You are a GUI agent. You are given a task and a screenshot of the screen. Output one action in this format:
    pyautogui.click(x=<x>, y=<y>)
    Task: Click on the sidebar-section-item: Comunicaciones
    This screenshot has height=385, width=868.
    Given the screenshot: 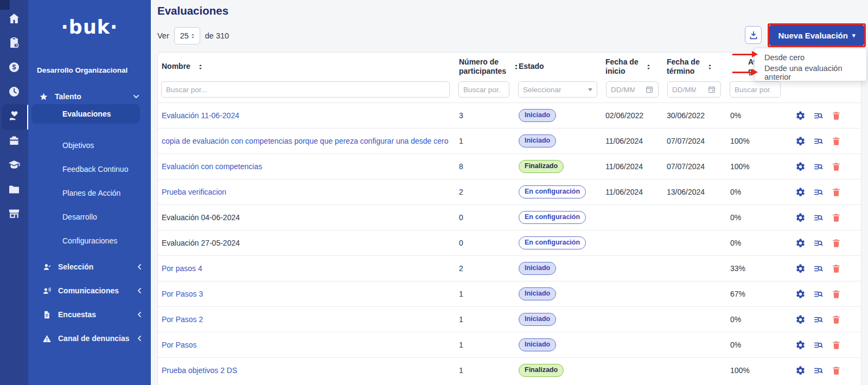 What is the action you would take?
    pyautogui.click(x=92, y=291)
    